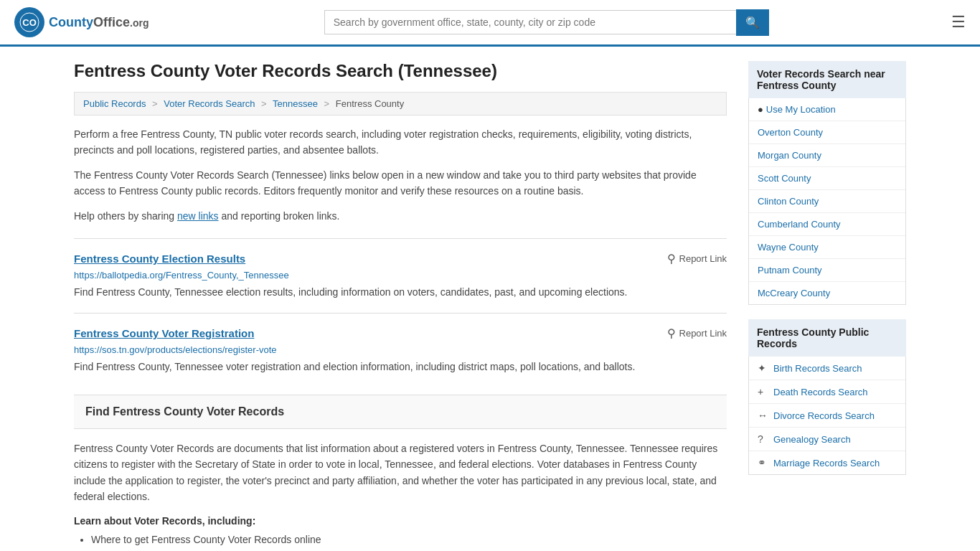 This screenshot has height=551, width=980. Describe the element at coordinates (400, 293) in the screenshot. I see `link-card-1-desc: Find Fentress County, Tennessee election…` at that location.